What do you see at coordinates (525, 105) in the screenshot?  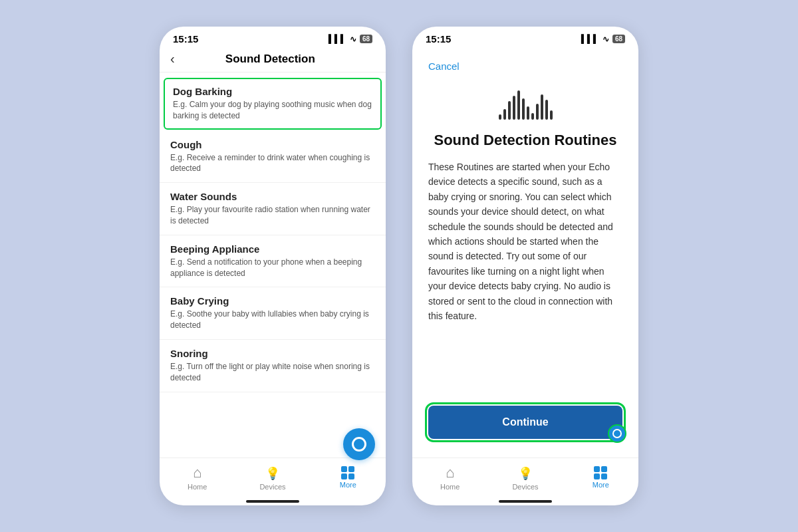 I see `sound-wave-icon` at bounding box center [525, 105].